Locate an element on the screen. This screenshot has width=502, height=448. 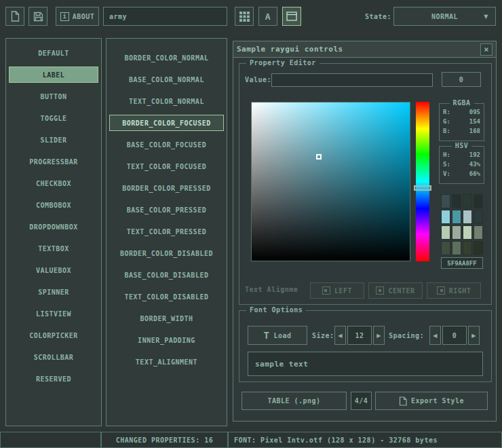
control-item-label: LABEL is located at coordinates (54, 75).